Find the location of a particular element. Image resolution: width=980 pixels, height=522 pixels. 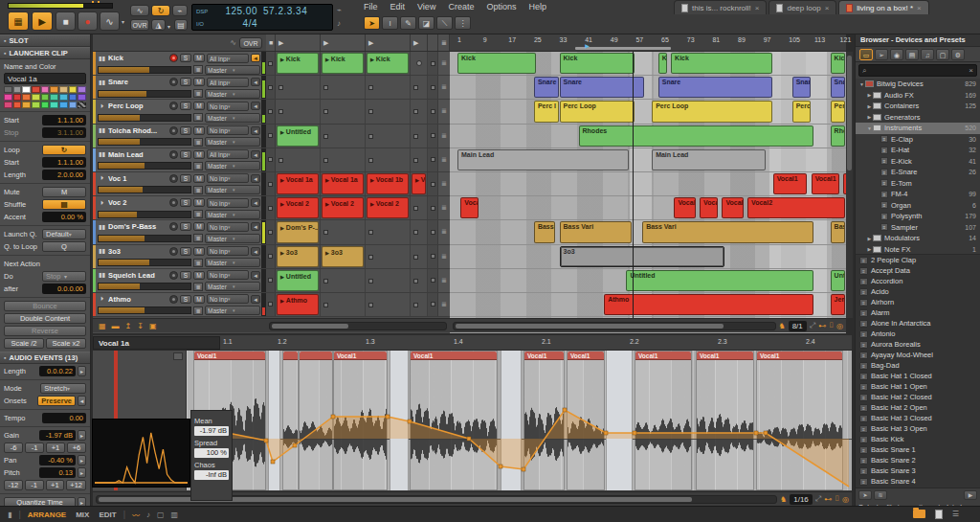

stop-field: 3.1.1.00 is located at coordinates (64, 132).